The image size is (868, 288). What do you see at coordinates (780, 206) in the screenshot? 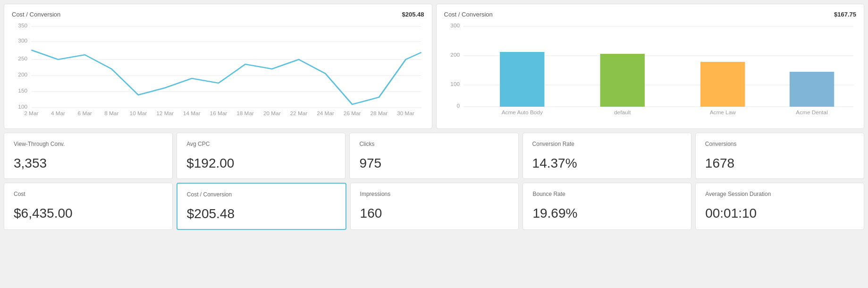
I see `metric-card-avg-session: Average Session Duration 00:01:10` at bounding box center [780, 206].